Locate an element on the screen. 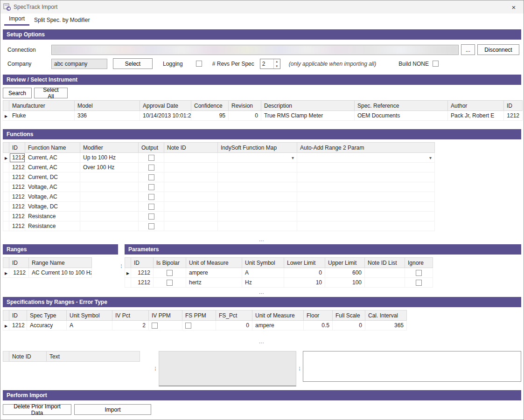 Image resolution: width=524 pixels, height=420 pixels. iv-ppm-checkbox is located at coordinates (155, 325).